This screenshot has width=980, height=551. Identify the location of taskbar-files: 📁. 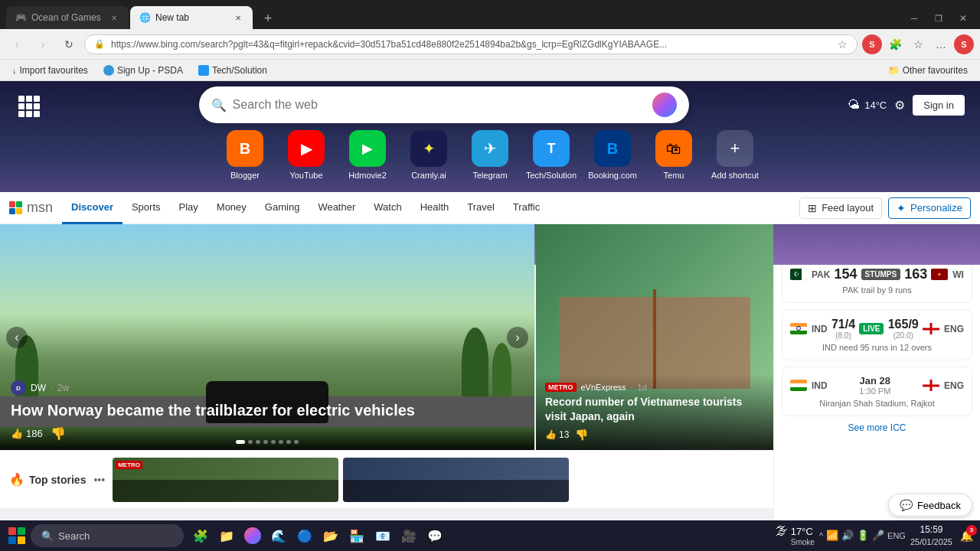
(227, 536).